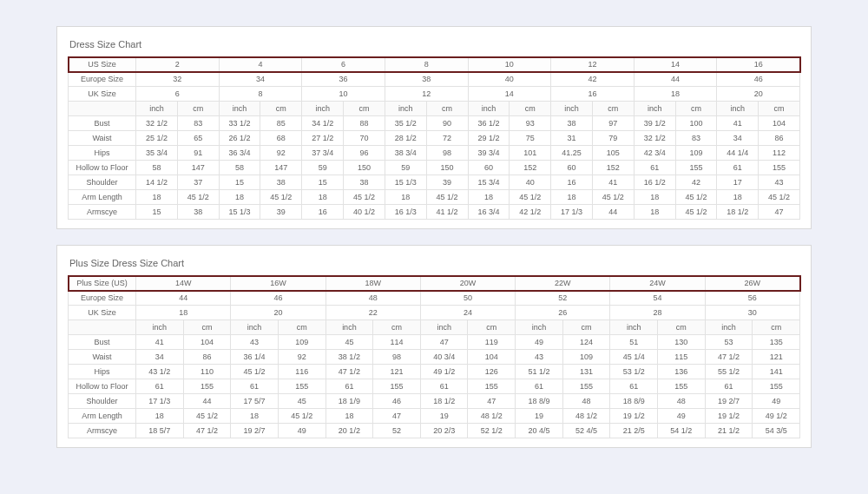 This screenshot has height=494, width=868. I want to click on size-cell: 32, so click(178, 80).